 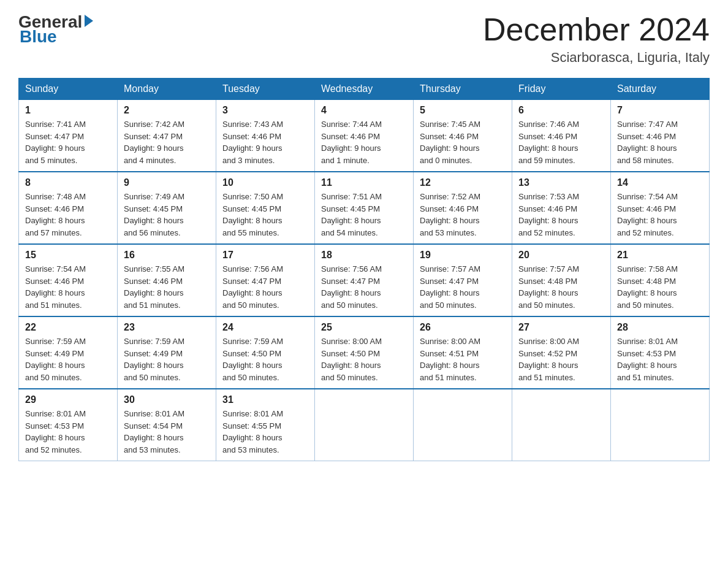 I want to click on day-number: 24, so click(x=265, y=327).